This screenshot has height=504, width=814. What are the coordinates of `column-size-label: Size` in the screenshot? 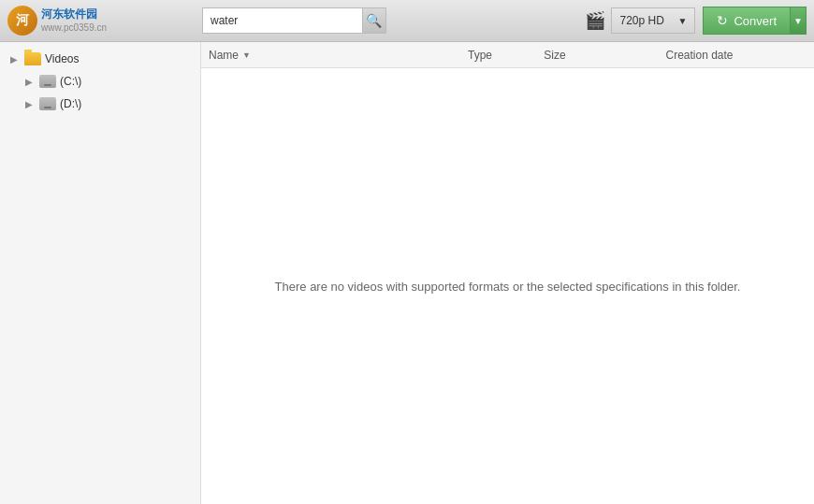 It's located at (554, 55).